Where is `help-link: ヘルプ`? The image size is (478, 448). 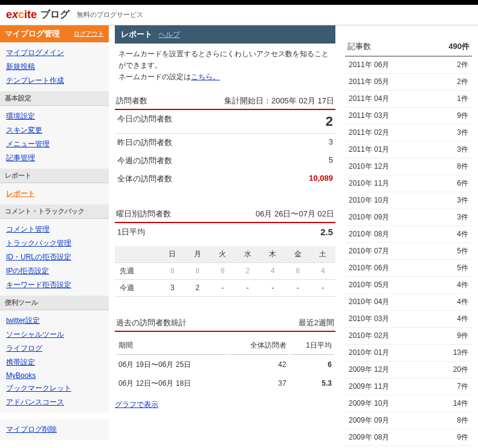
help-link: ヘルプ is located at coordinates (169, 35).